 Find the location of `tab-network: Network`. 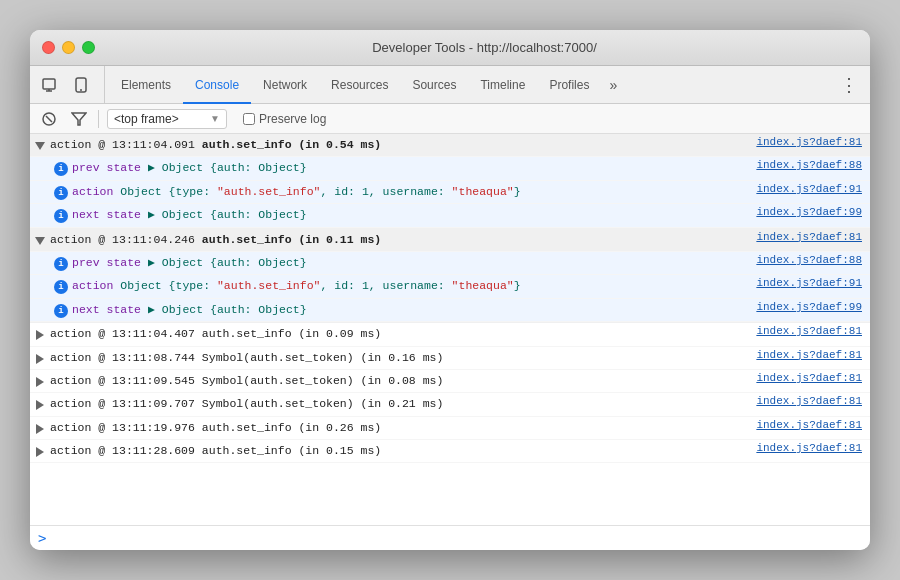

tab-network: Network is located at coordinates (285, 86).